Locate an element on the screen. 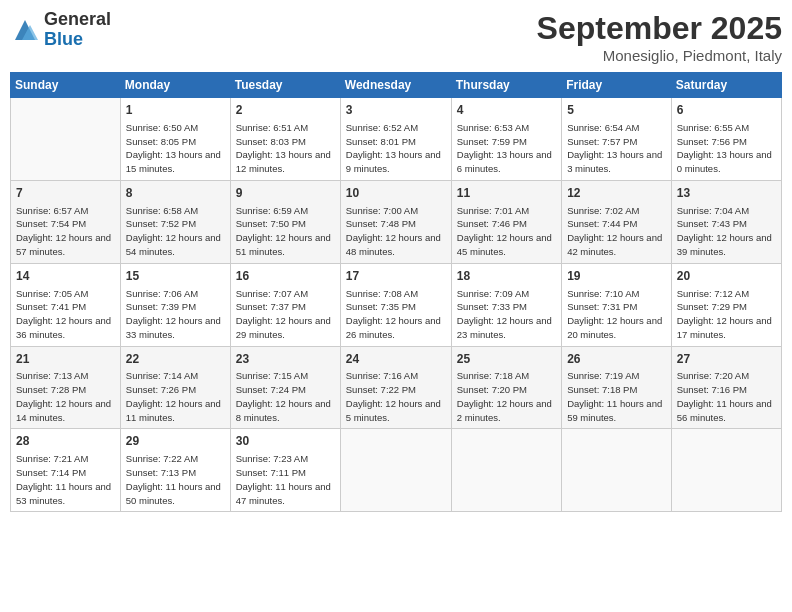 The image size is (792, 612). calendar-day-cell: 19Sunrise: 7:10 AM Sunset: 7:31 PM Dayli… is located at coordinates (617, 304).